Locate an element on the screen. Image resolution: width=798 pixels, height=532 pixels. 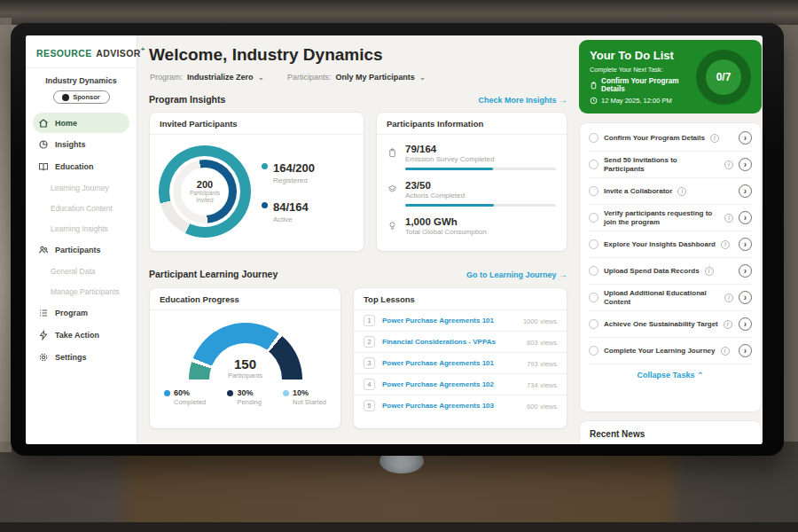
lesson-row: 5 Power Purchase Agreements 103 600 view… is located at coordinates (460, 405).